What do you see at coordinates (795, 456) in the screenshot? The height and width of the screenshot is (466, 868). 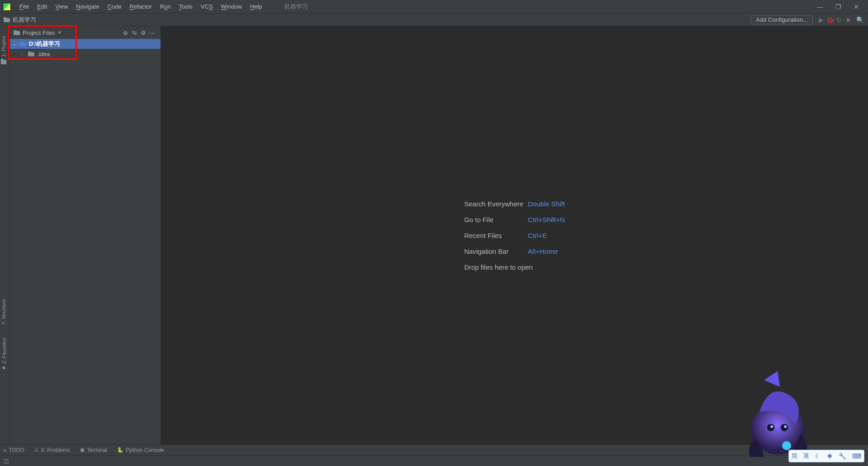 I see `ime-lang-jian: 简` at bounding box center [795, 456].